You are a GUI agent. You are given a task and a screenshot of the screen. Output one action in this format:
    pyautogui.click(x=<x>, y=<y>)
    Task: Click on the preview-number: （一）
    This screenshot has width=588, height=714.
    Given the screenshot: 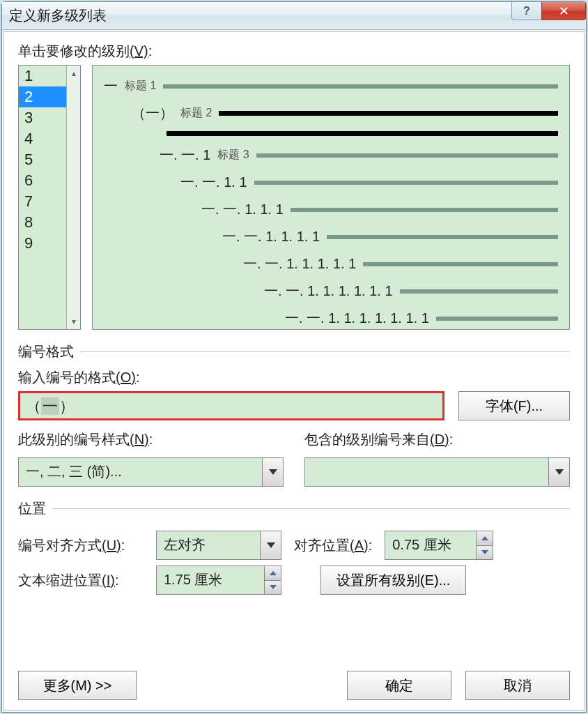 What is the action you would take?
    pyautogui.click(x=153, y=113)
    